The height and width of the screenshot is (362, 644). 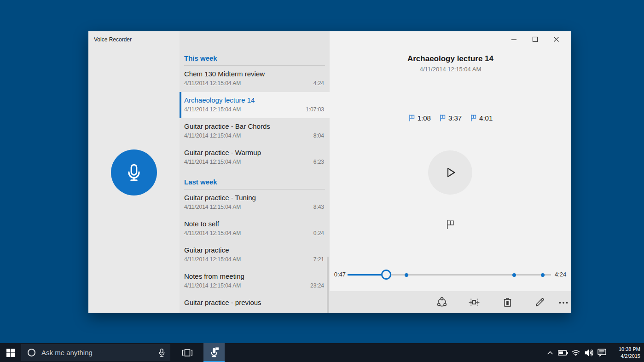 I want to click on play-button, so click(x=450, y=172).